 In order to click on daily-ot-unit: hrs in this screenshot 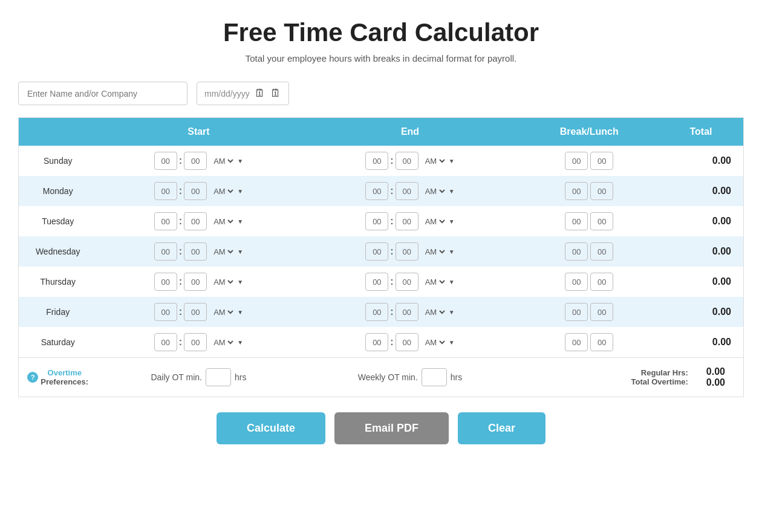, I will do `click(241, 377)`.